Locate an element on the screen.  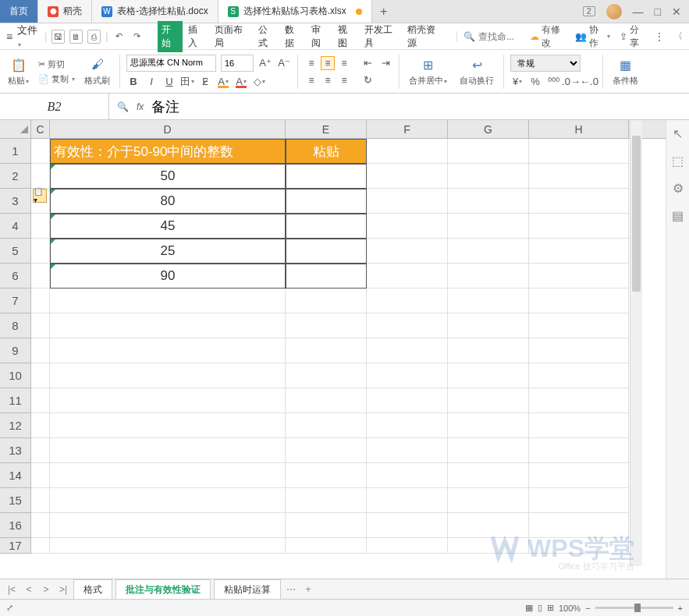
cell-H6 is located at coordinates (579, 276).